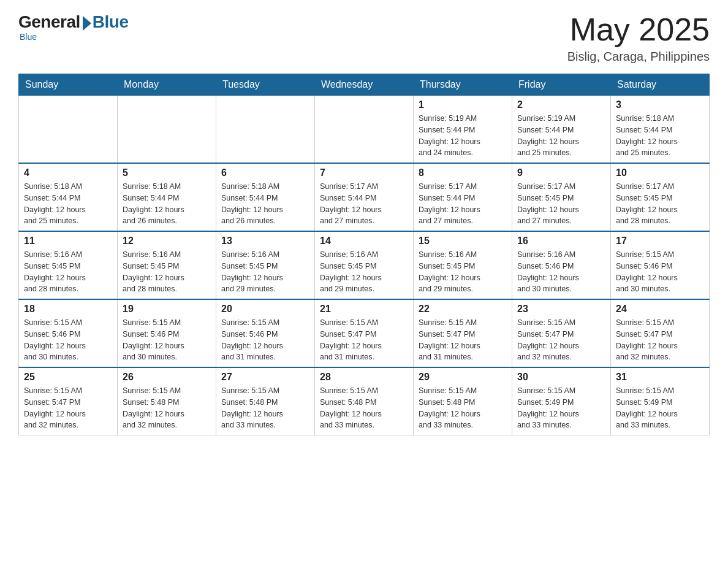  What do you see at coordinates (364, 197) in the screenshot?
I see `calendar-cell: 7Sunrise: 5:17 AM Sunset: 5:44 PM Daylig…` at bounding box center [364, 197].